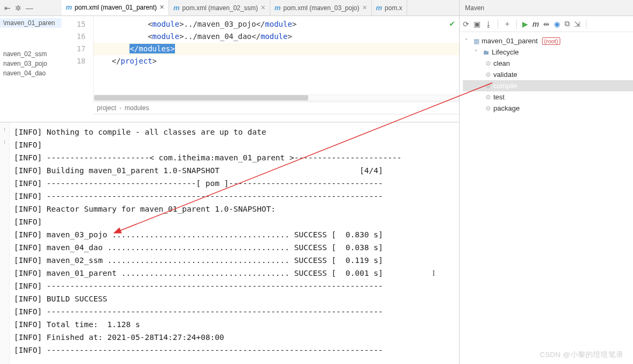  I want to click on tab-pom-pojo: m pom.xml (maven_03_pojo) ✕, so click(321, 7).